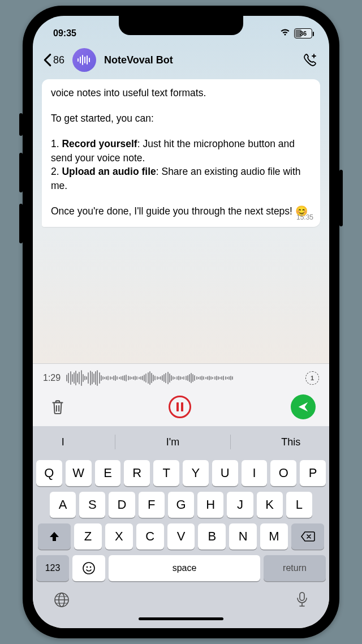 This screenshot has height=644, width=362. What do you see at coordinates (89, 568) in the screenshot?
I see `emoji-key` at bounding box center [89, 568].